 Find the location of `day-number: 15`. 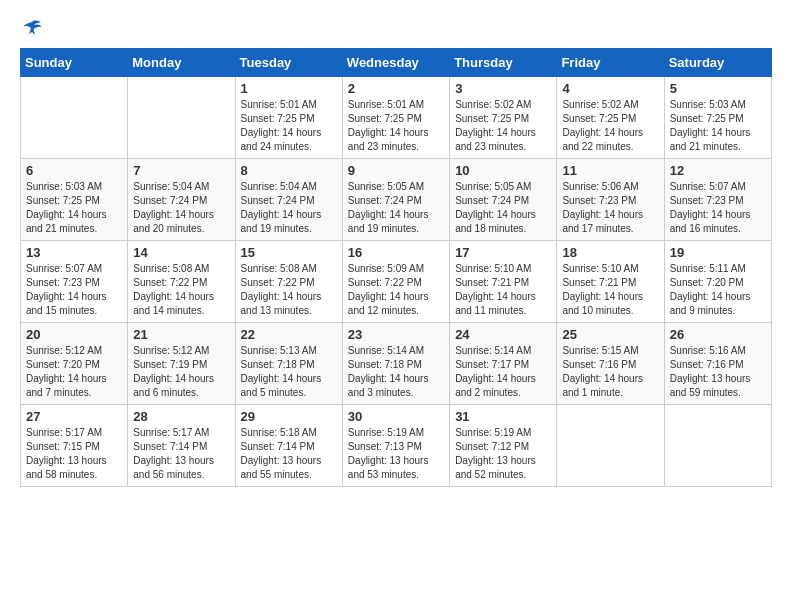

day-number: 15 is located at coordinates (289, 252).